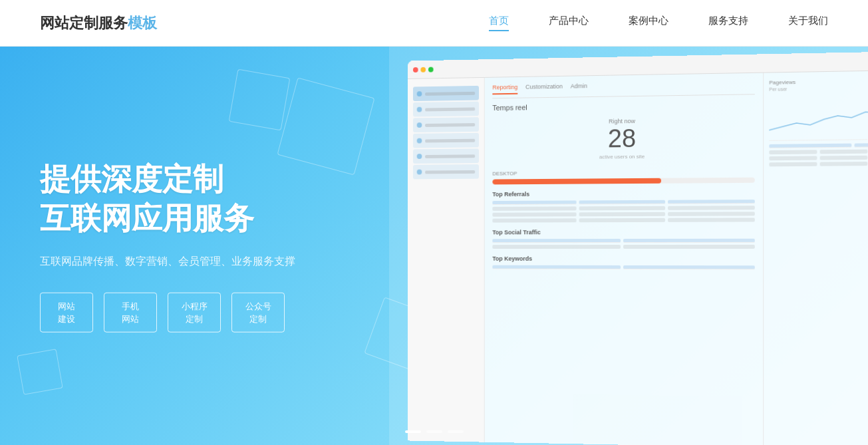 The width and height of the screenshot is (868, 445). I want to click on dash-keywords-title: Top Keywords, so click(623, 259).